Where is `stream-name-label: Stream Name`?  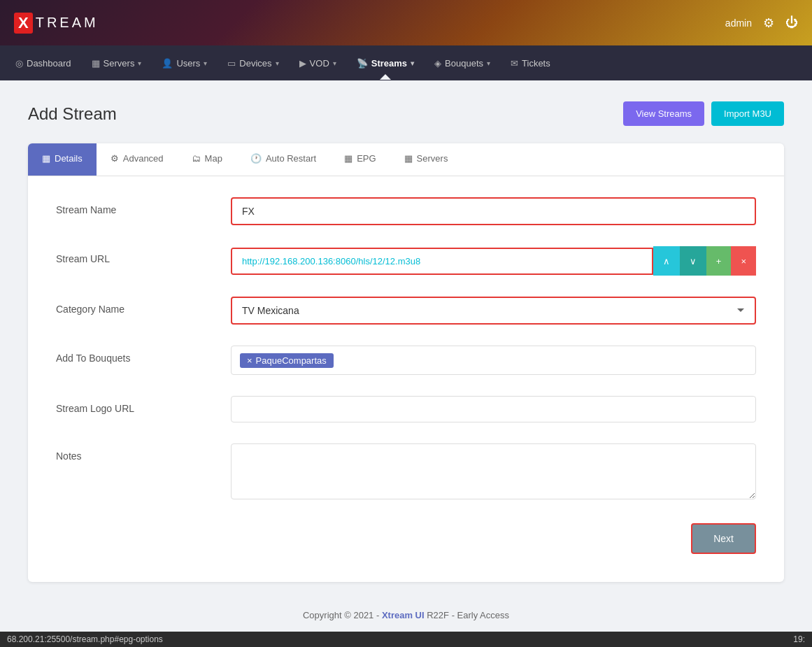
stream-name-label: Stream Name is located at coordinates (143, 206).